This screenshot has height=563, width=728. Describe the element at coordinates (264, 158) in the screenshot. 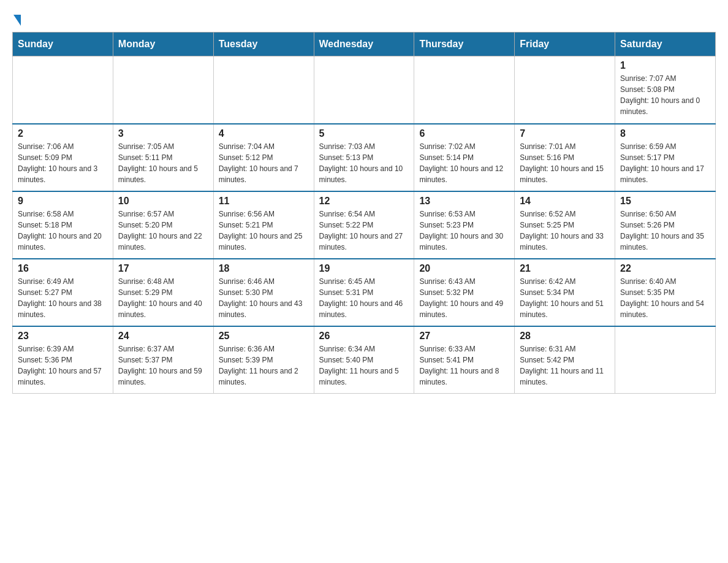

I see `calendar-day: 4Sunrise: 7:04 AM Sunset: 5:12 PM Daylig…` at that location.